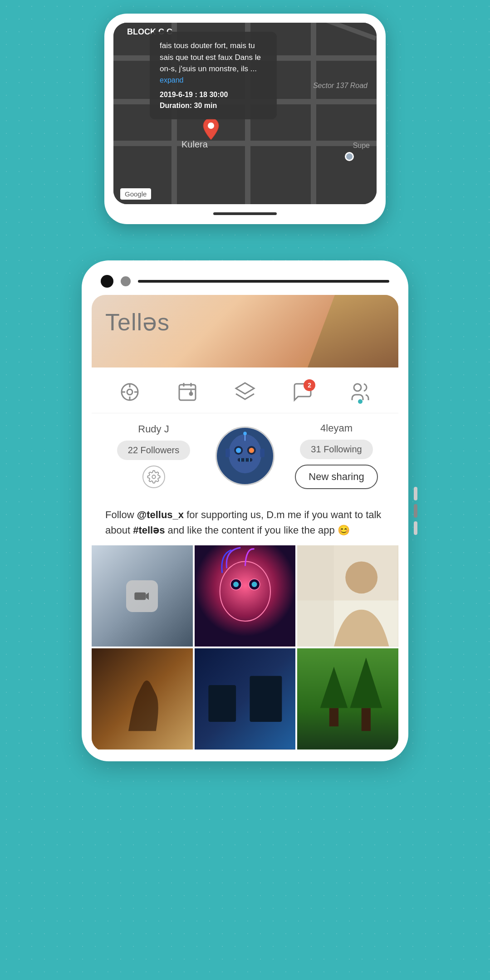 The image size is (490, 980). I want to click on bio-prefix: Follow, so click(121, 514).